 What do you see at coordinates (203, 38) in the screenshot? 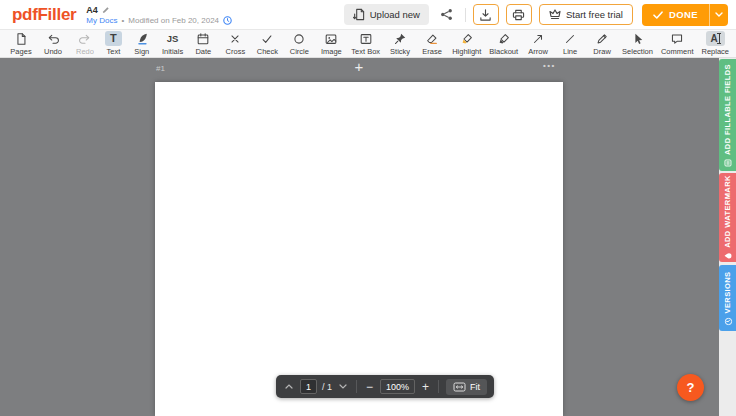
I see `calendar-icon` at bounding box center [203, 38].